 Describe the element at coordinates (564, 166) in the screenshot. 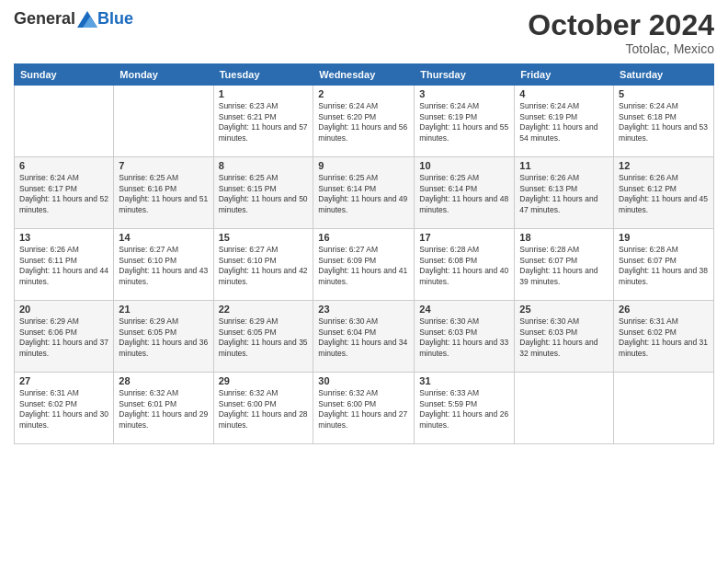

I see `day-number: 11` at that location.